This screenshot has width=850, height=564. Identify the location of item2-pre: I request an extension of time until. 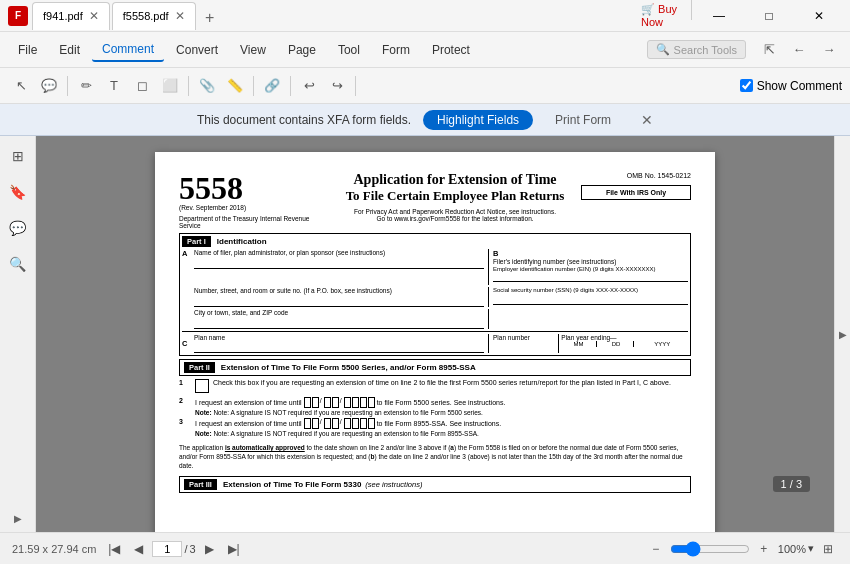
(248, 402).